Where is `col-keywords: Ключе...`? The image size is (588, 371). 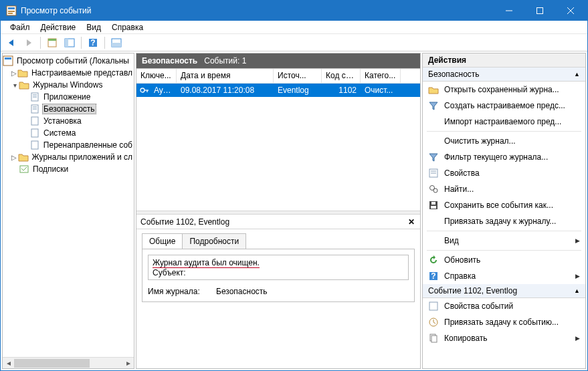
col-keywords: Ключе... is located at coordinates (157, 76).